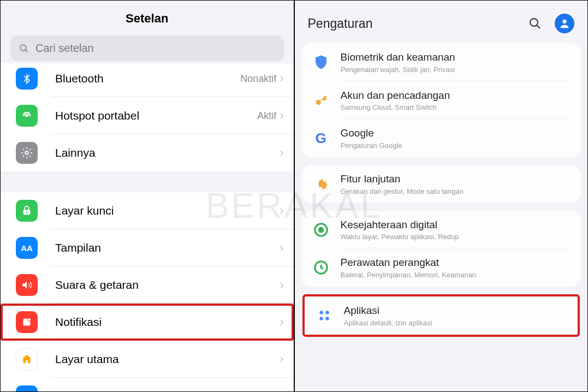  I want to click on profile-avatar, so click(565, 23).